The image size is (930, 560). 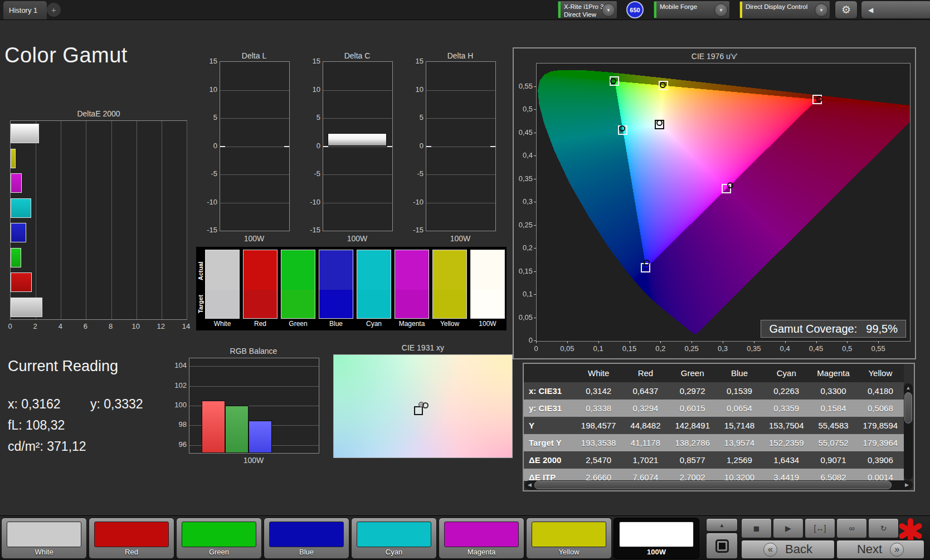 What do you see at coordinates (598, 391) in the screenshot?
I see `cell-value: 0,3142` at bounding box center [598, 391].